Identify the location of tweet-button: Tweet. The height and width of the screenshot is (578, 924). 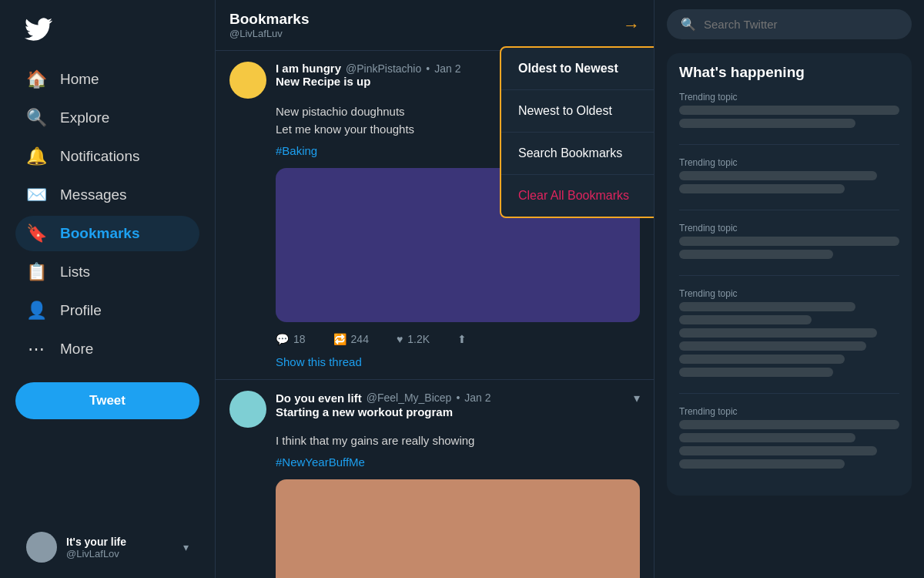
(108, 401).